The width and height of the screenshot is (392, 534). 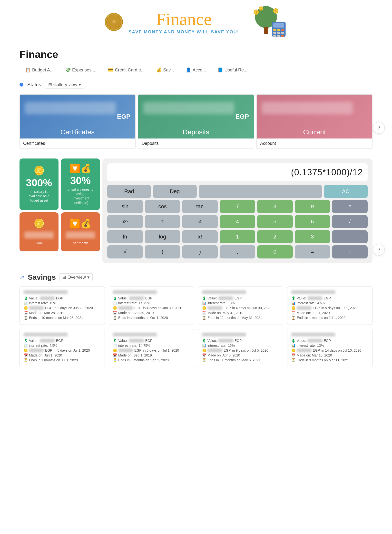 What do you see at coordinates (130, 70) in the screenshot?
I see `tab-credit-label: Credit Card tr...` at bounding box center [130, 70].